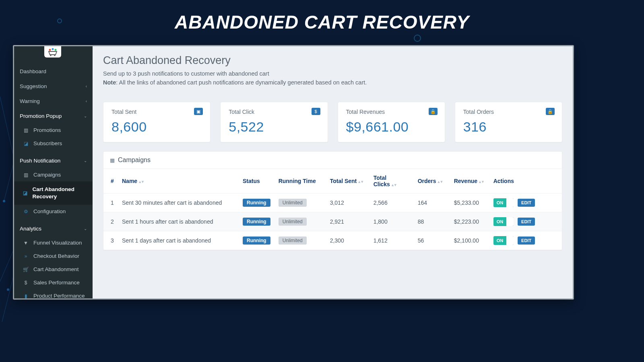 The width and height of the screenshot is (644, 362). What do you see at coordinates (348, 241) in the screenshot?
I see `cell-sent: 2,300` at bounding box center [348, 241].